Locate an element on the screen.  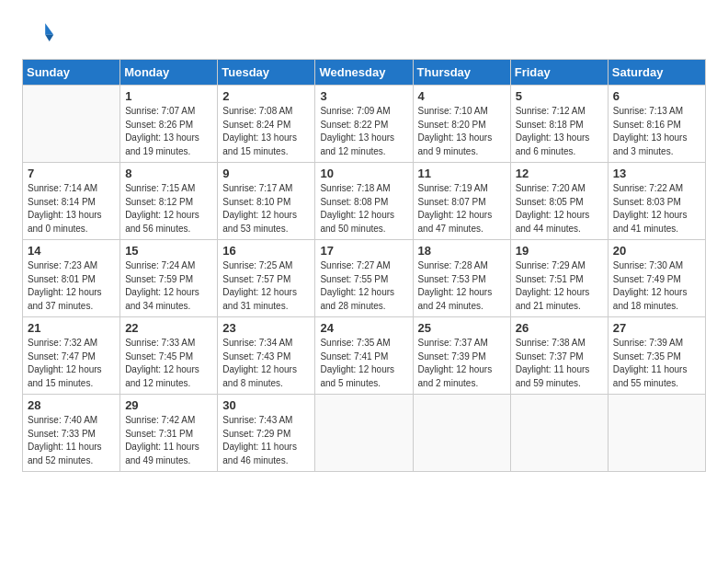
calendar-cell: 7Sunrise: 7:14 AMSunset: 8:14 PMDaylight… is located at coordinates (72, 201).